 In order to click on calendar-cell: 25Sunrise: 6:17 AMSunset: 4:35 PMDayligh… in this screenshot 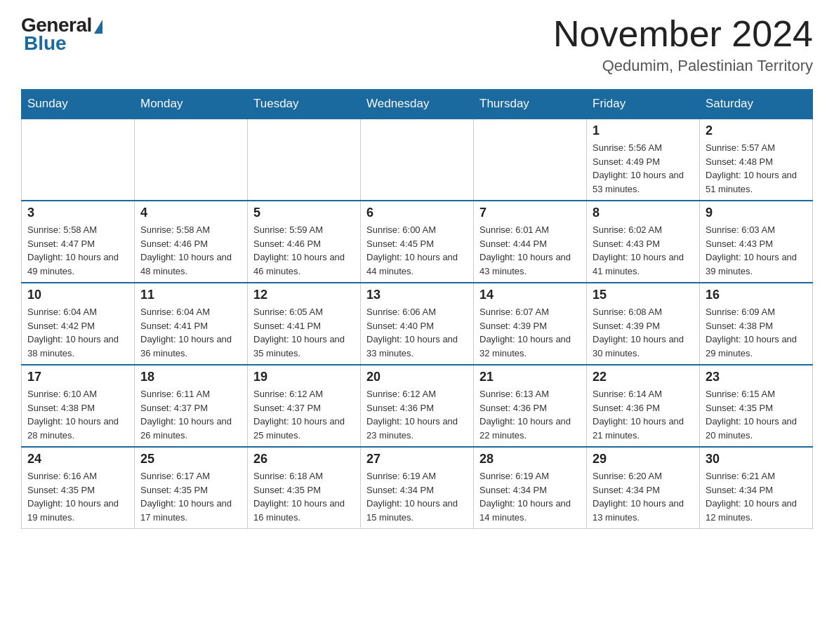, I will do `click(191, 488)`.